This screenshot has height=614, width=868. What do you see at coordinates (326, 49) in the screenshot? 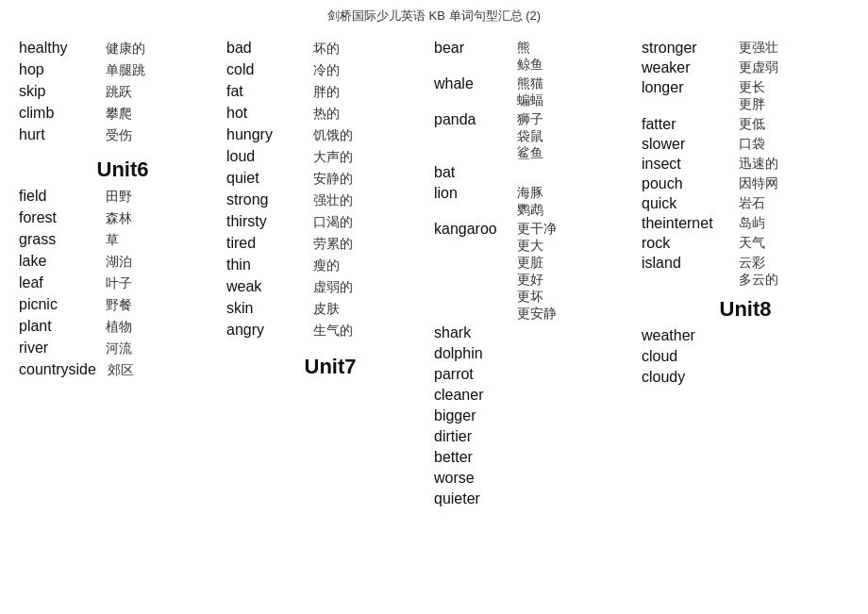
I see `word-zh: 坏的` at bounding box center [326, 49].